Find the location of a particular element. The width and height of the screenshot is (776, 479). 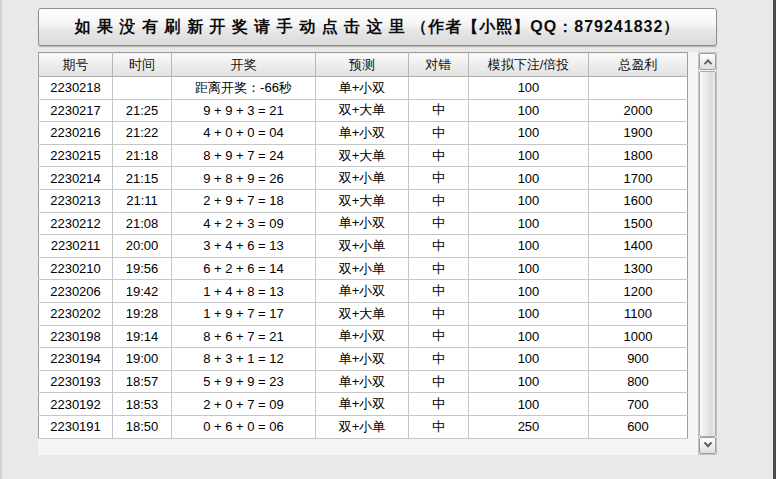

result-cell: 距离开奖：-66秒 is located at coordinates (244, 88).